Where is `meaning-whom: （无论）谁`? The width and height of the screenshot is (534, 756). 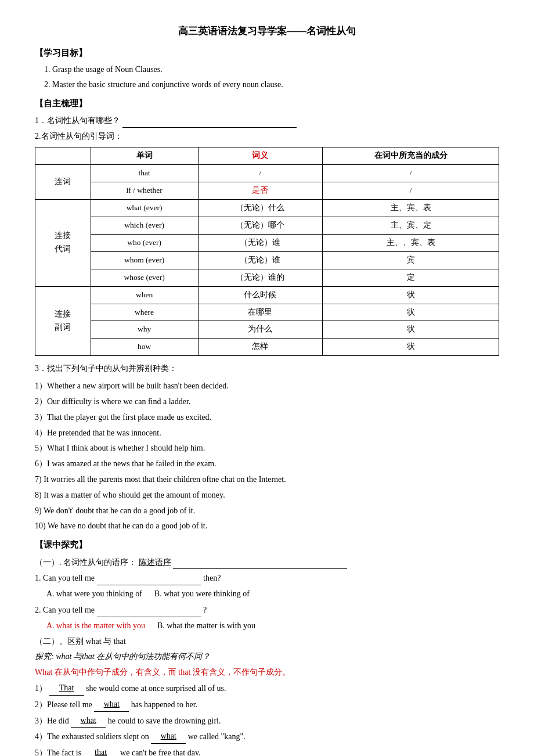
meaning-whom: （无论）谁 is located at coordinates (260, 260).